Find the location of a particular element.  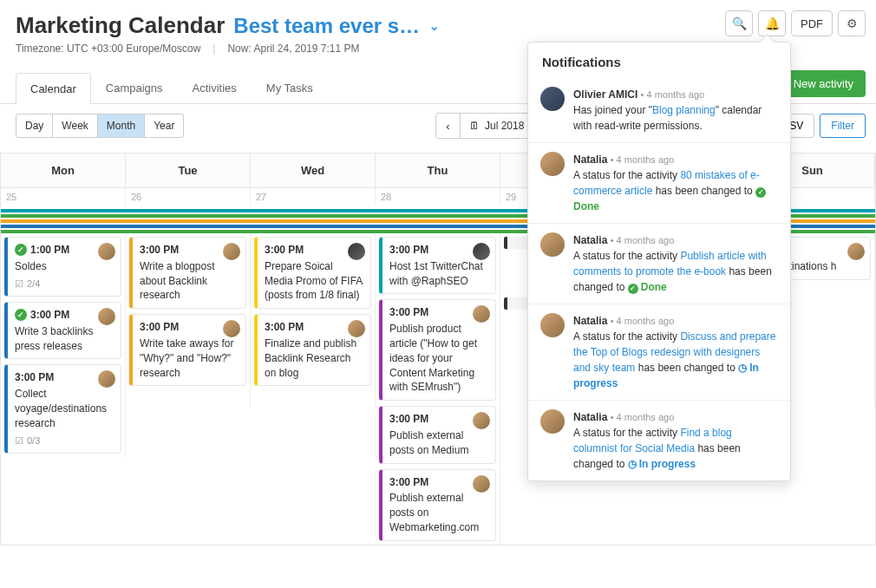

calendar-icon: 🗓 is located at coordinates (474, 126).